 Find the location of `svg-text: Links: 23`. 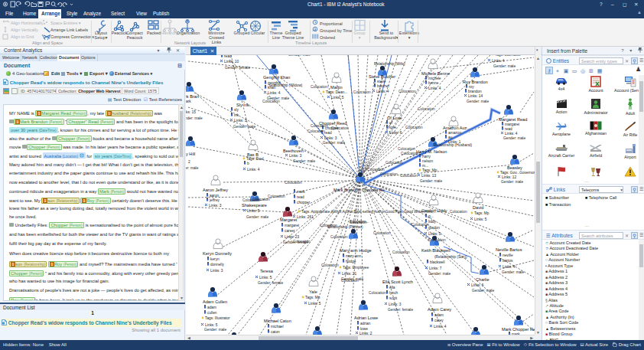

svg-text: Links: 23 is located at coordinates (292, 237).